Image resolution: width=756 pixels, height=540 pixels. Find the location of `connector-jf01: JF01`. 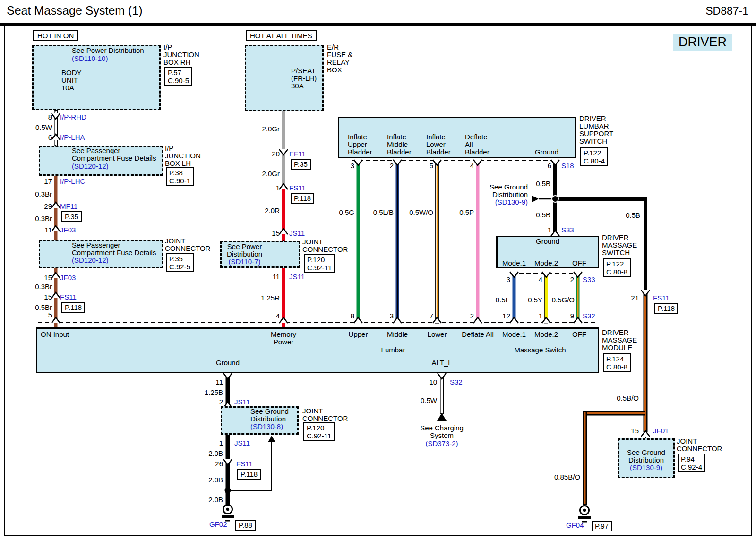

connector-jf01: JF01 is located at coordinates (661, 431).